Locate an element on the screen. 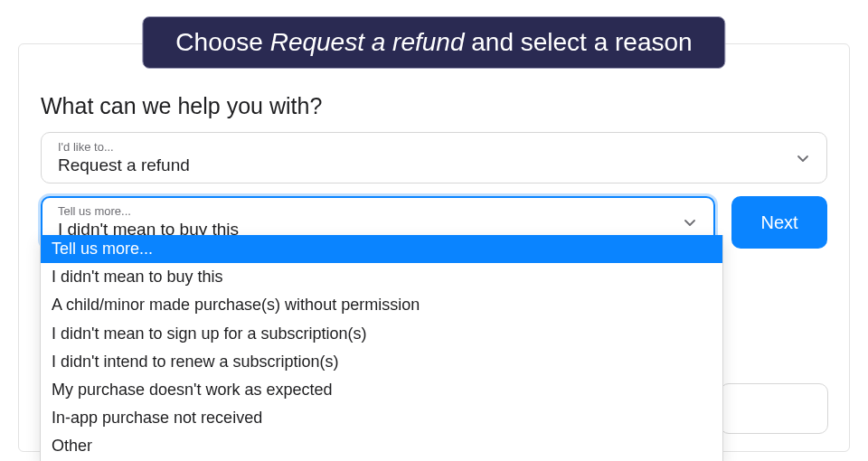 The width and height of the screenshot is (868, 461). dropdown-option: A child/minor made purchase(s) without p… is located at coordinates (382, 306).